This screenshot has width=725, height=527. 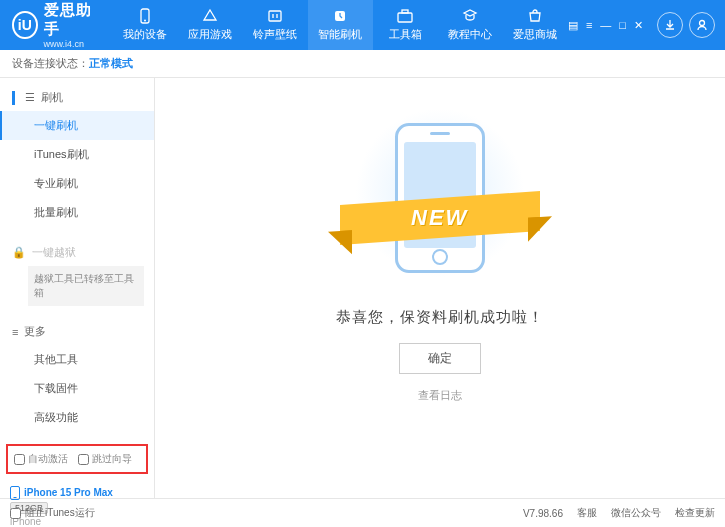 I want to click on tutorial-icon, so click(x=470, y=16).